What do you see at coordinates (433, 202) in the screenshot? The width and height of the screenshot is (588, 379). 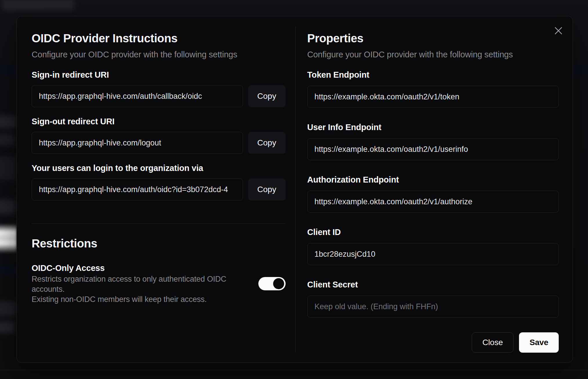 I see `authorization-endpoint-input` at bounding box center [433, 202].